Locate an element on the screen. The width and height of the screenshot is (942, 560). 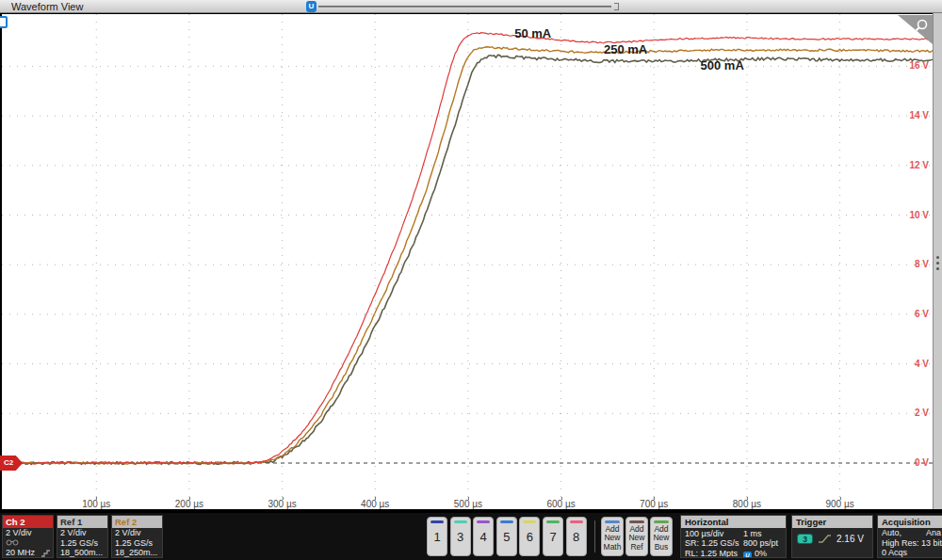
vertical-scrollbar is located at coordinates (937, 262).